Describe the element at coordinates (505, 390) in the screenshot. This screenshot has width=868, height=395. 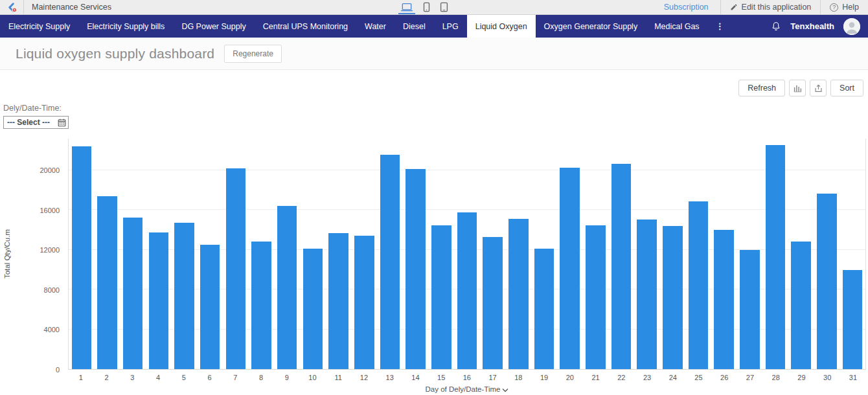
I see `chevron-down-icon` at that location.